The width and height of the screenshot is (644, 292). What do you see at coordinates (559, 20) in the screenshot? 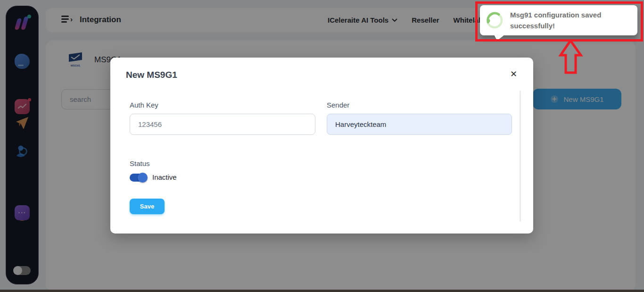
I see `success-toast: Msg91 configuration saved successfully!` at bounding box center [559, 20].